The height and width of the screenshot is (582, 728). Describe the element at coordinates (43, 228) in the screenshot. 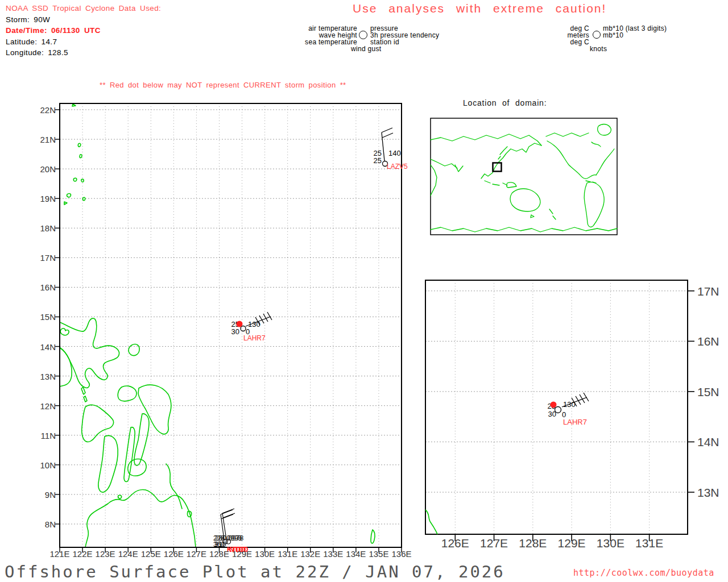

I see `axis-label: 18N` at that location.